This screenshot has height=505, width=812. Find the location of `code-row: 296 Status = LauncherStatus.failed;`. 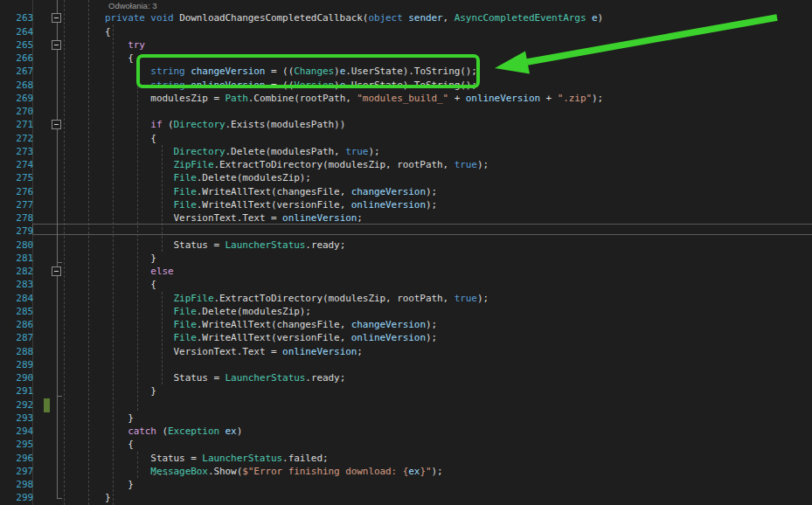

code-row: 296 Status = LauncherStatus.failed; is located at coordinates (406, 458).